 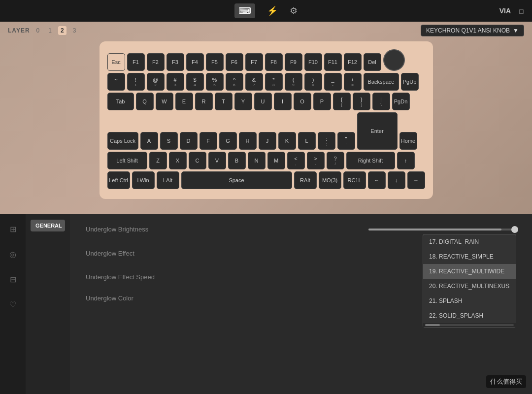 What do you see at coordinates (327, 141) in the screenshot?
I see `key-semicolon: :;` at bounding box center [327, 141].